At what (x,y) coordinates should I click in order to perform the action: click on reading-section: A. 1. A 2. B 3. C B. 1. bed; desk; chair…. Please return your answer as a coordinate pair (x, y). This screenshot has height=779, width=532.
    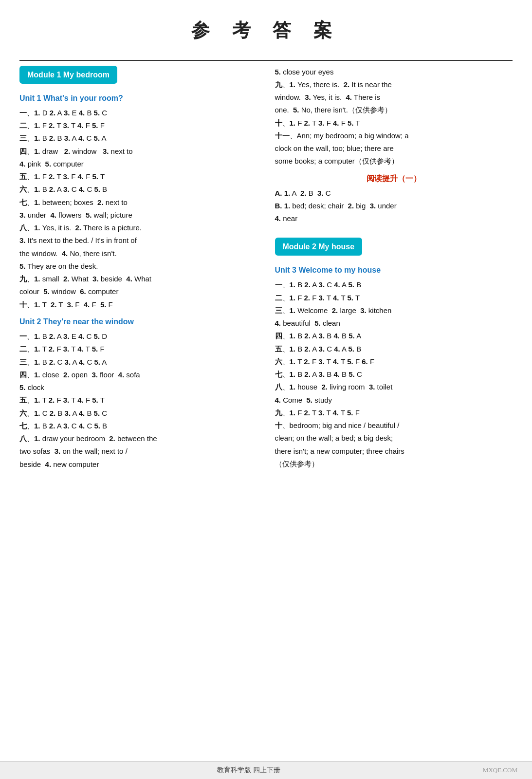
    Looking at the image, I should click on (394, 206).